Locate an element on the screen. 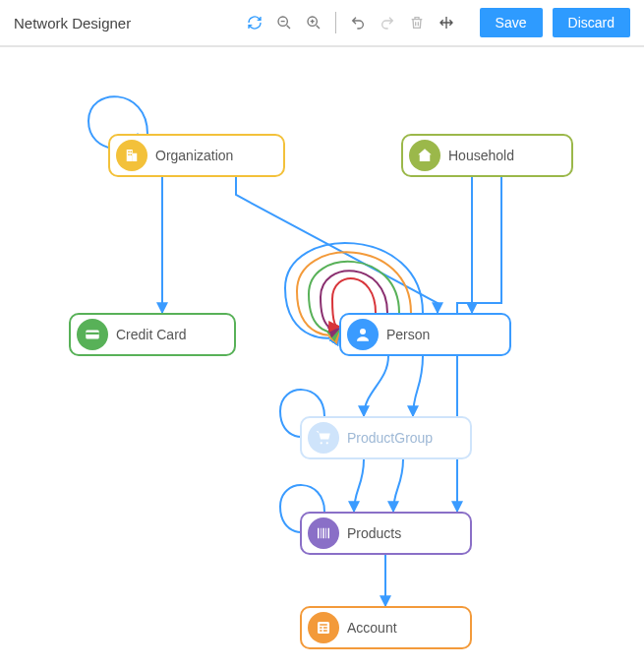  node-credit-card: Credit Card is located at coordinates (152, 334).